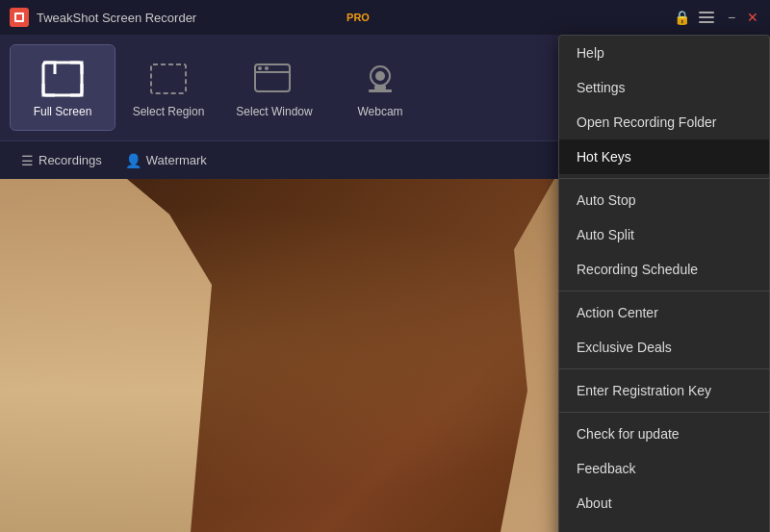 The height and width of the screenshot is (532, 770). I want to click on select-window-icon, so click(274, 79).